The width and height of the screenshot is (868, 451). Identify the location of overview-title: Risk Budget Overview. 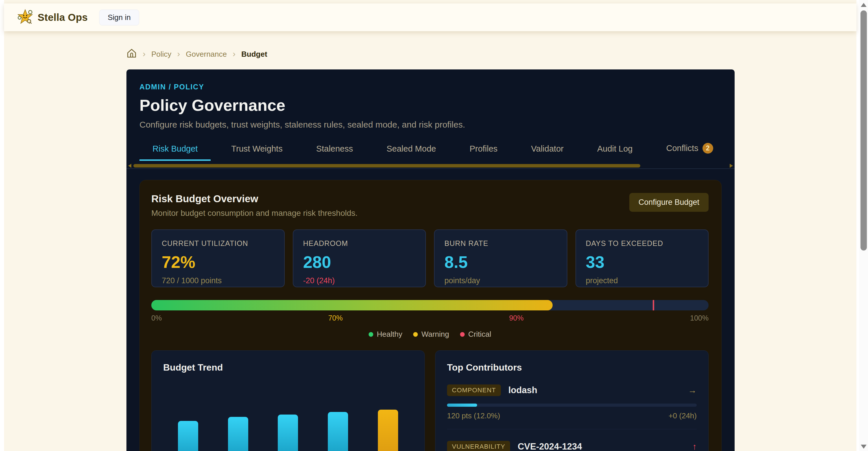
(254, 199).